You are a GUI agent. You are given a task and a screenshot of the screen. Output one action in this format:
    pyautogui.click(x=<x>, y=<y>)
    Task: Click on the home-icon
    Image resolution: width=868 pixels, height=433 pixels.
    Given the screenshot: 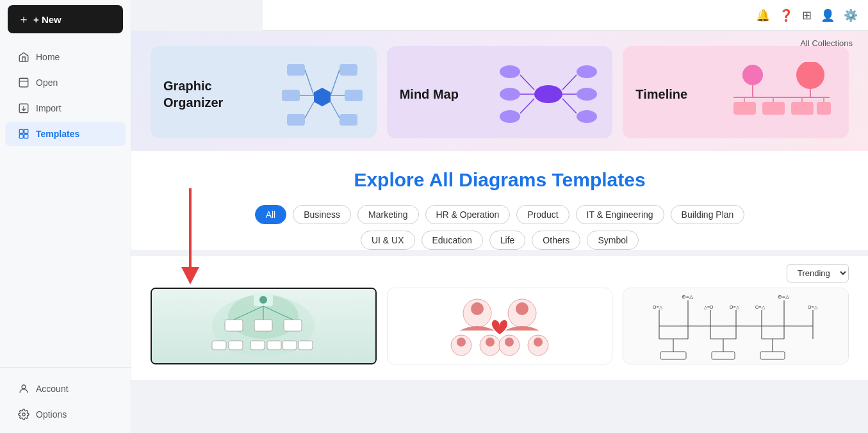 What is the action you would take?
    pyautogui.click(x=24, y=57)
    